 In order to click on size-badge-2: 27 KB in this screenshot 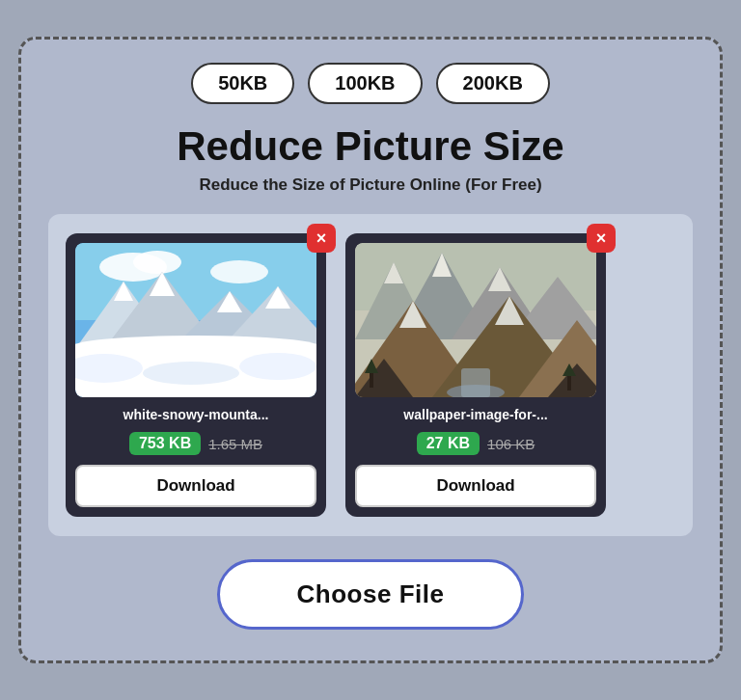, I will do `click(448, 444)`.